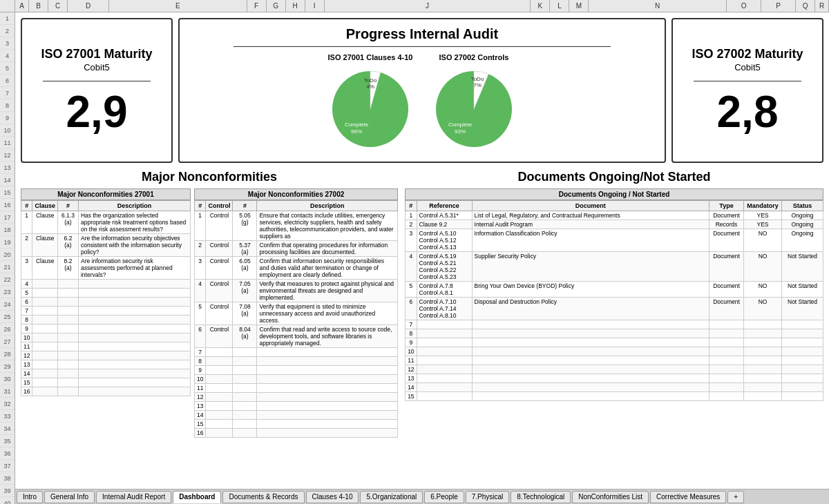 The height and width of the screenshot is (504, 829). What do you see at coordinates (356, 131) in the screenshot?
I see `svg-text: 96%` at bounding box center [356, 131].